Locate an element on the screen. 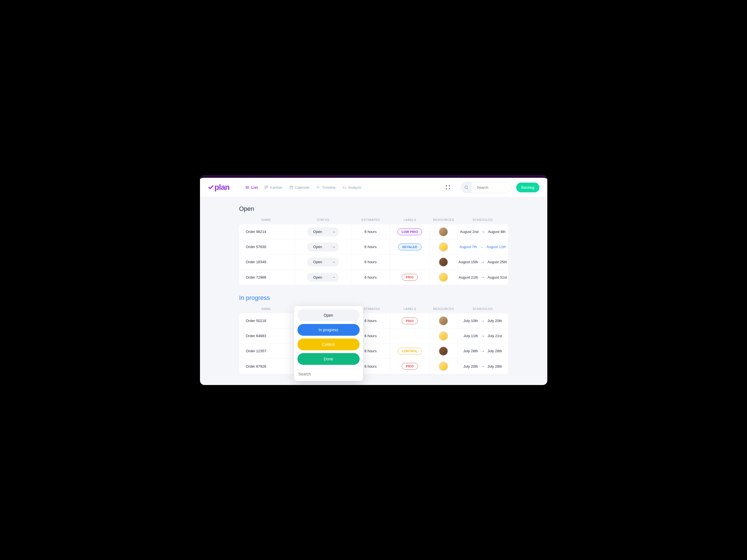  backlog-button: Backlog is located at coordinates (528, 188).